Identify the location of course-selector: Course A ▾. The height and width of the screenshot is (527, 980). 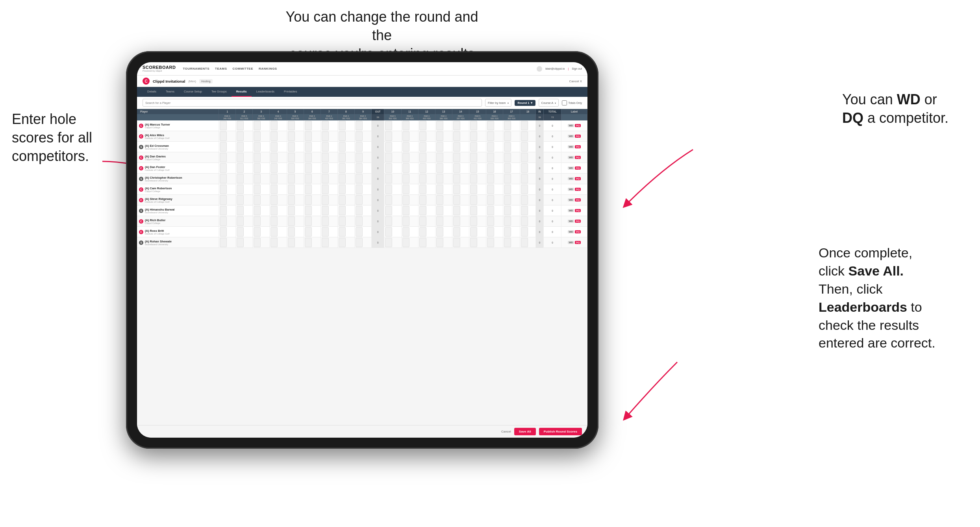
(549, 103).